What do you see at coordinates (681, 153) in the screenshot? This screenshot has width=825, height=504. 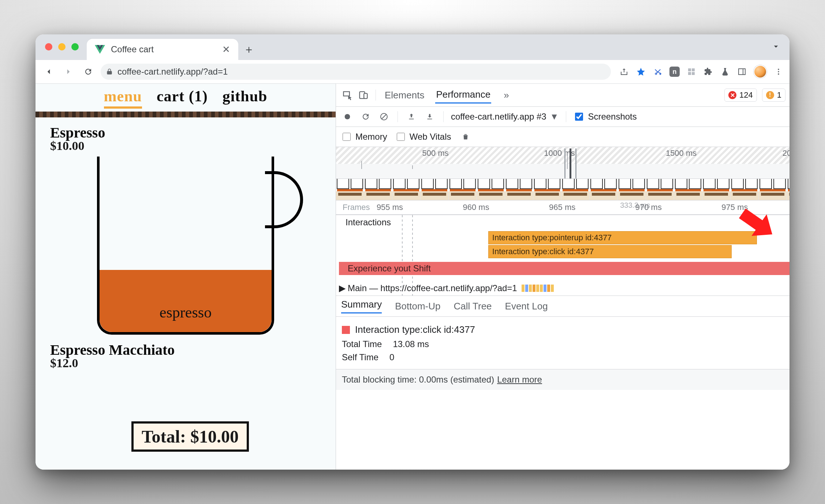 I see `tick: 1500 ms` at bounding box center [681, 153].